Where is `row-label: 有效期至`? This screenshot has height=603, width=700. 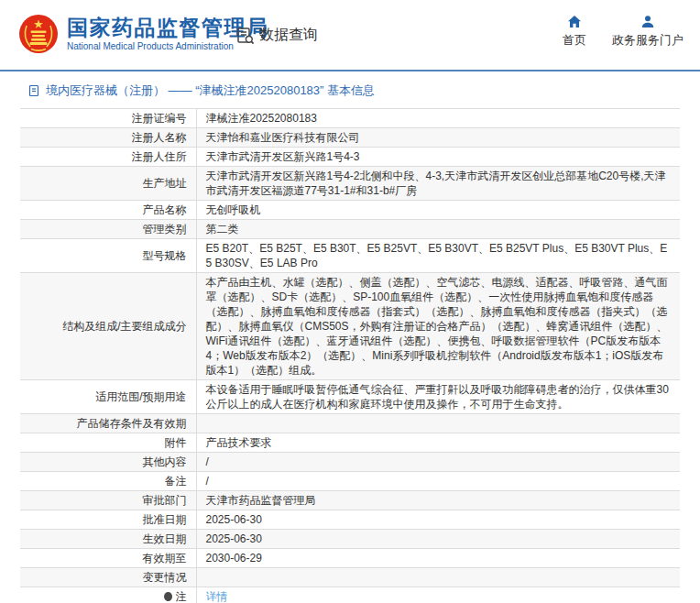 row-label: 有效期至 is located at coordinates (108, 559).